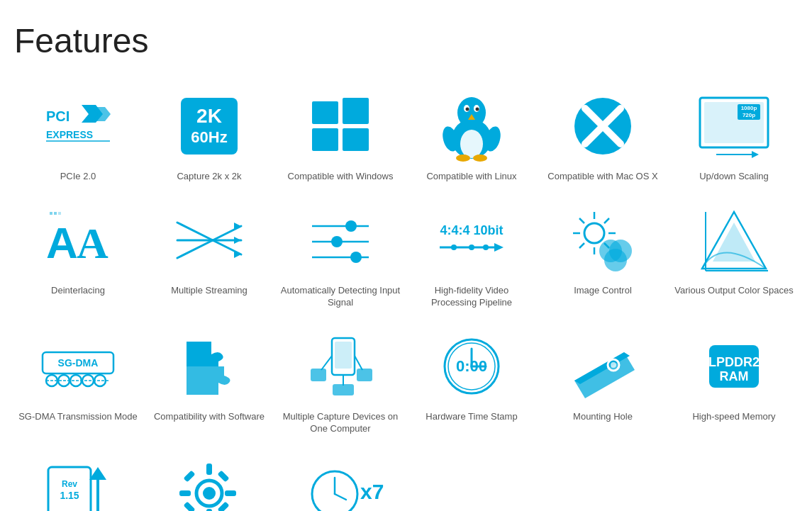 The width and height of the screenshot is (812, 511). I want to click on svg-text: LPDDR2, so click(734, 362).